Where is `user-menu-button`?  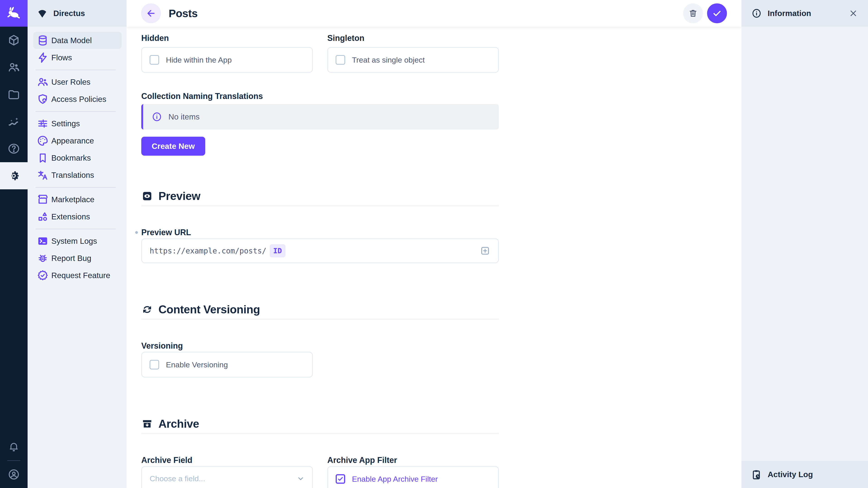
user-menu-button is located at coordinates (14, 474).